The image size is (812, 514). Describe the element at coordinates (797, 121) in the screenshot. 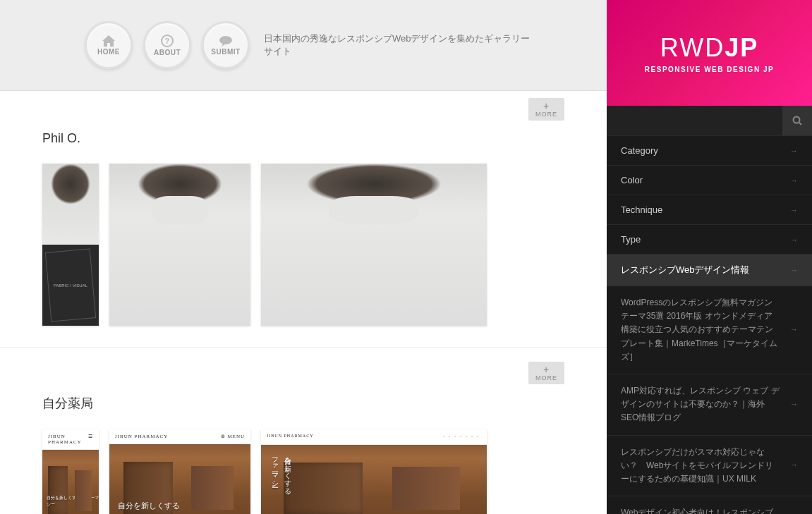

I see `search-button` at that location.